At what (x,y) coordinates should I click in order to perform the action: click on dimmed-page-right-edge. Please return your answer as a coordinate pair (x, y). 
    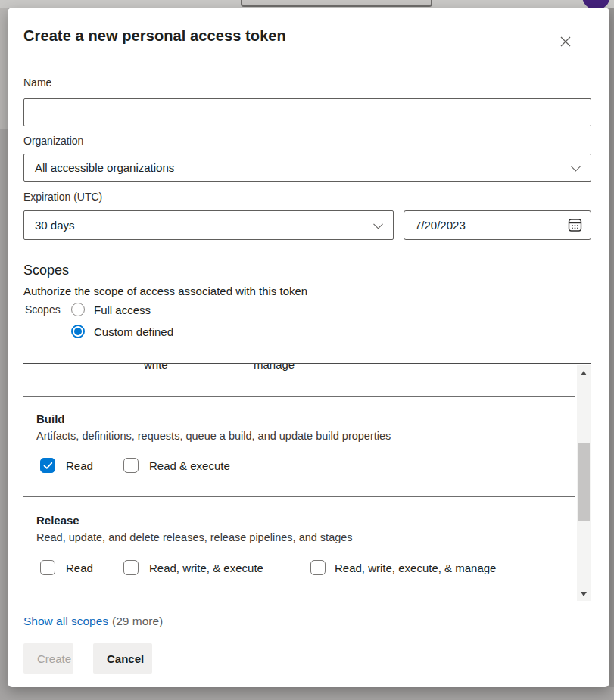
    Looking at the image, I should click on (612, 347).